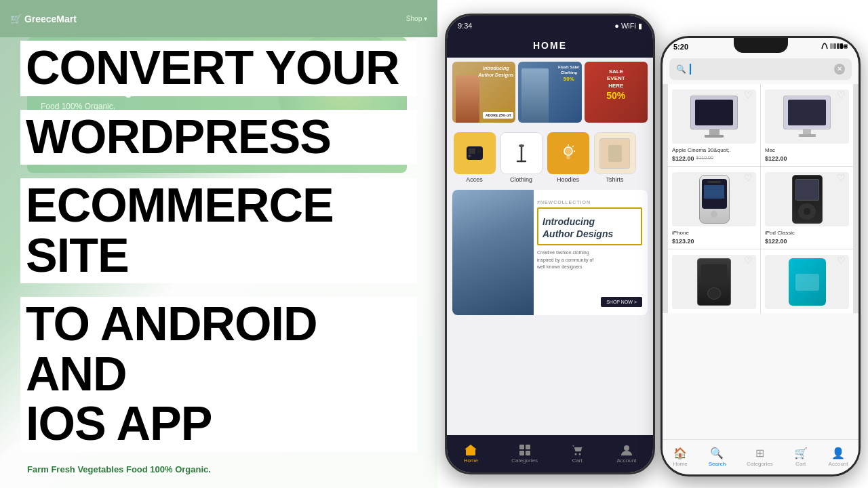  I want to click on headline-line-1: CONVERT YOUR, so click(218, 68).